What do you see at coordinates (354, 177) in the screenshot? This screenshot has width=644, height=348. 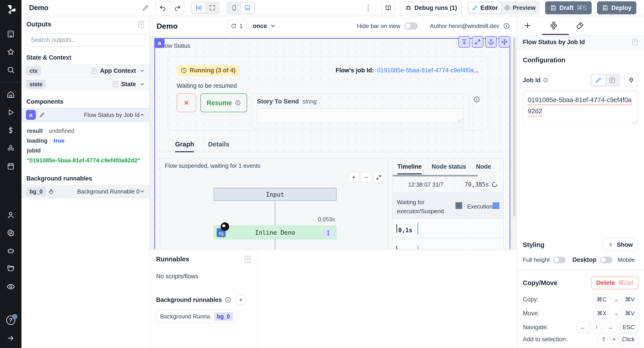 I see `zoom-in-icon: +` at bounding box center [354, 177].